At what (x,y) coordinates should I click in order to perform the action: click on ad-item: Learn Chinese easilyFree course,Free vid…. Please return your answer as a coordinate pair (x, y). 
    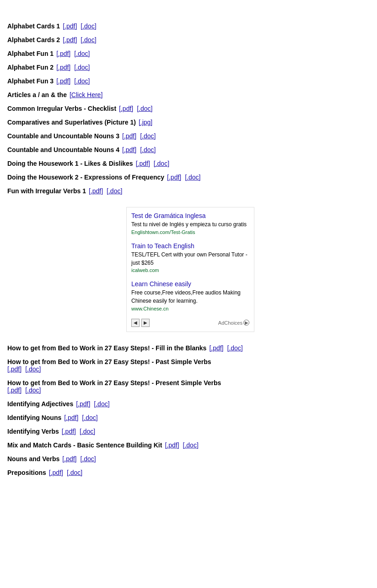
    Looking at the image, I should click on (190, 296).